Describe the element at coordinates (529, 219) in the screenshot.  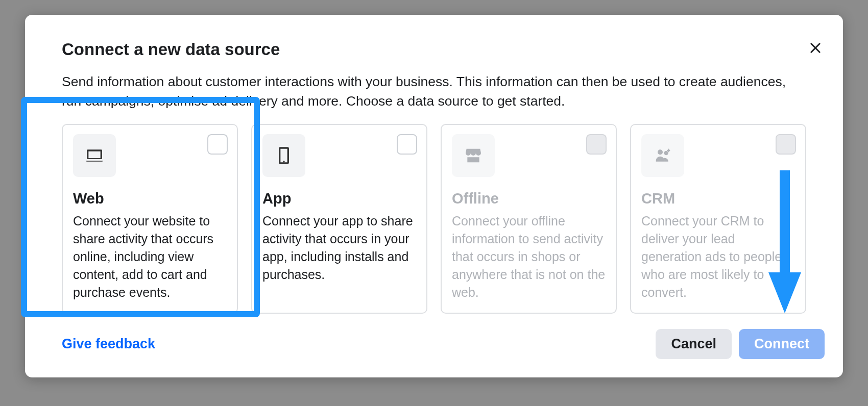
I see `option-offline: Offline Connect your offline information…` at that location.